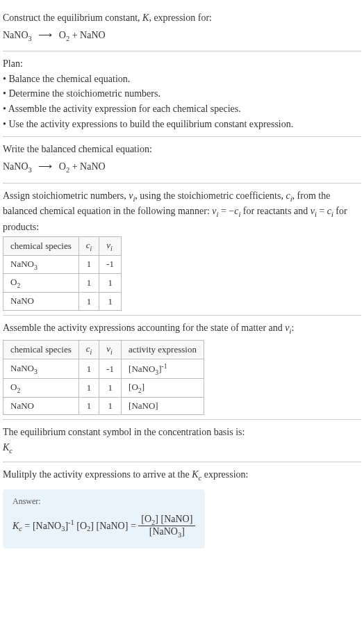 The width and height of the screenshot is (364, 618). What do you see at coordinates (93, 167) in the screenshot?
I see `bal-rhs2: NaNO` at bounding box center [93, 167].